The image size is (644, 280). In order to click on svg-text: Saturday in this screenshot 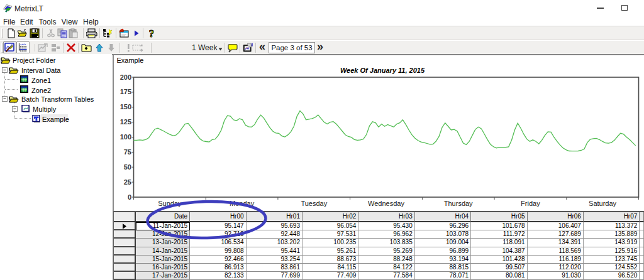, I will do `click(602, 203)`.